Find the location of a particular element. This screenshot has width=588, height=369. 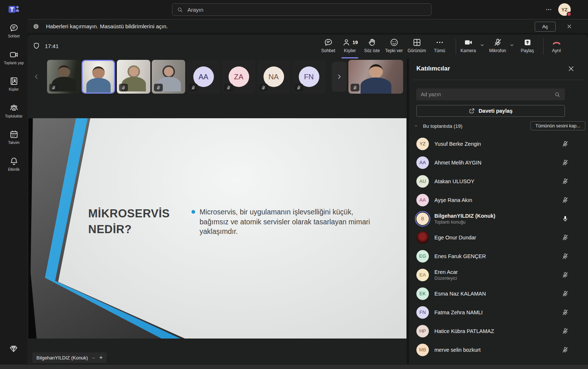

avatar: AA is located at coordinates (423, 200).